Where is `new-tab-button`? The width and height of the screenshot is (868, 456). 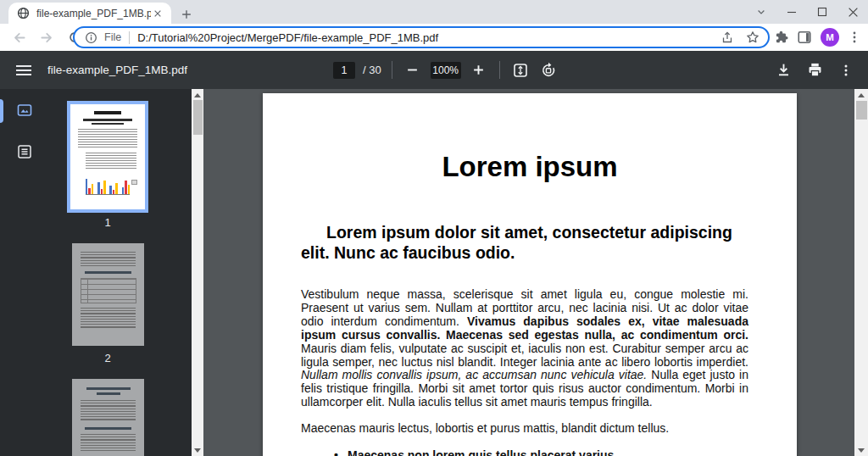
new-tab-button is located at coordinates (186, 14).